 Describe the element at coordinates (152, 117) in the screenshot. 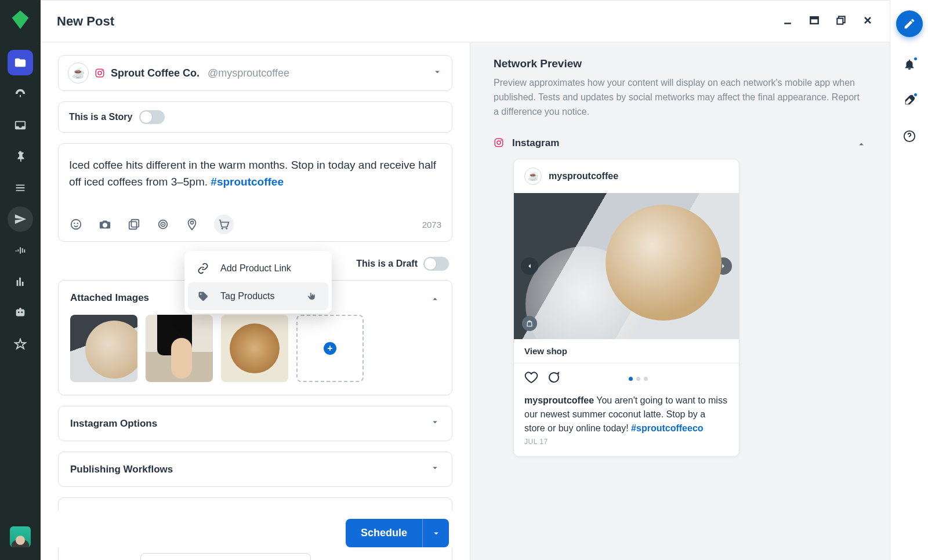

I see `story-toggle` at that location.